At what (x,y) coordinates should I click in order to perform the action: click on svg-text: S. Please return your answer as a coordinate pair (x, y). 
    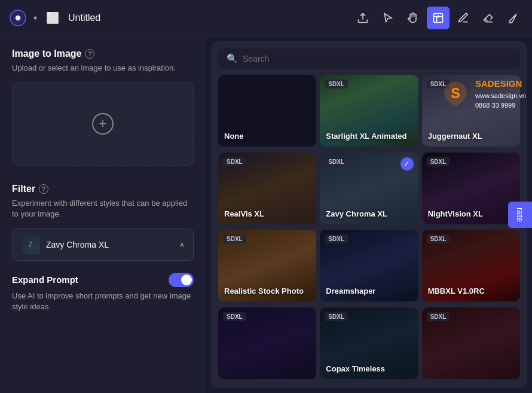
    Looking at the image, I should click on (455, 93).